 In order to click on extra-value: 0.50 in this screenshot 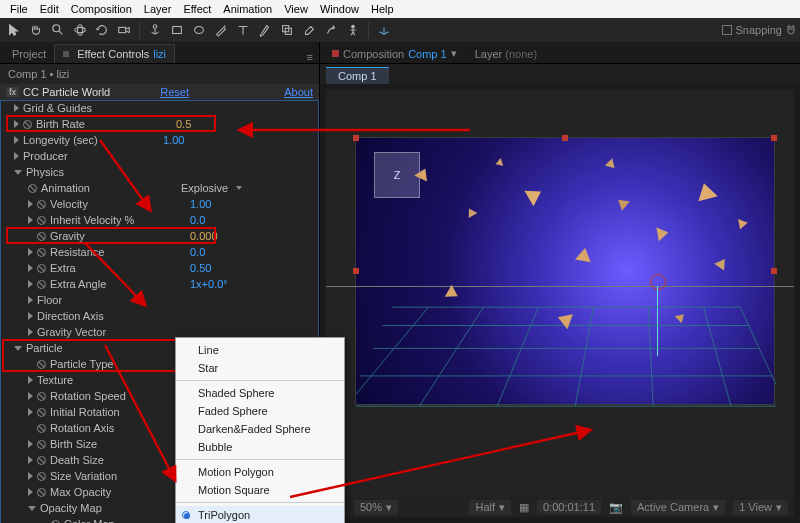, I will do `click(200, 268)`.